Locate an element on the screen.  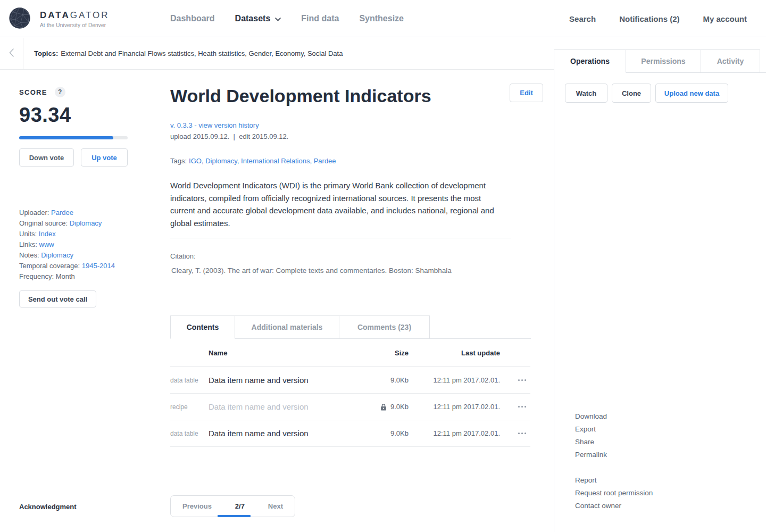
tab-operations: Operations is located at coordinates (590, 61).